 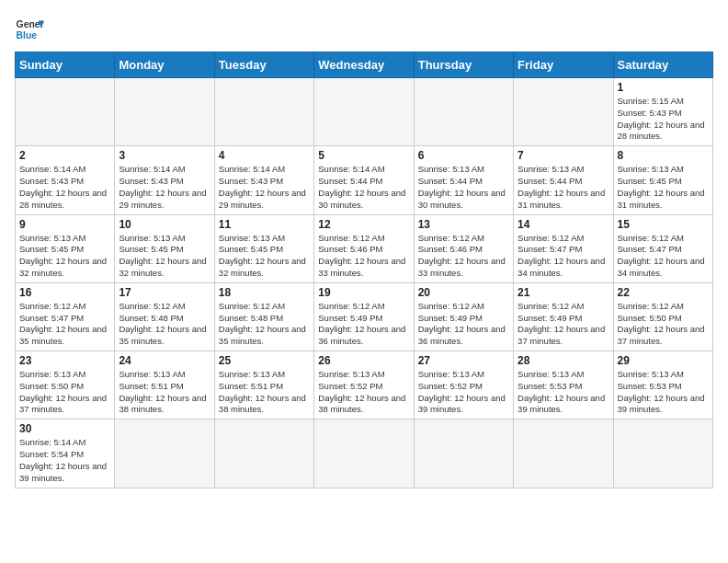 What do you see at coordinates (265, 224) in the screenshot?
I see `day-number: 11` at bounding box center [265, 224].